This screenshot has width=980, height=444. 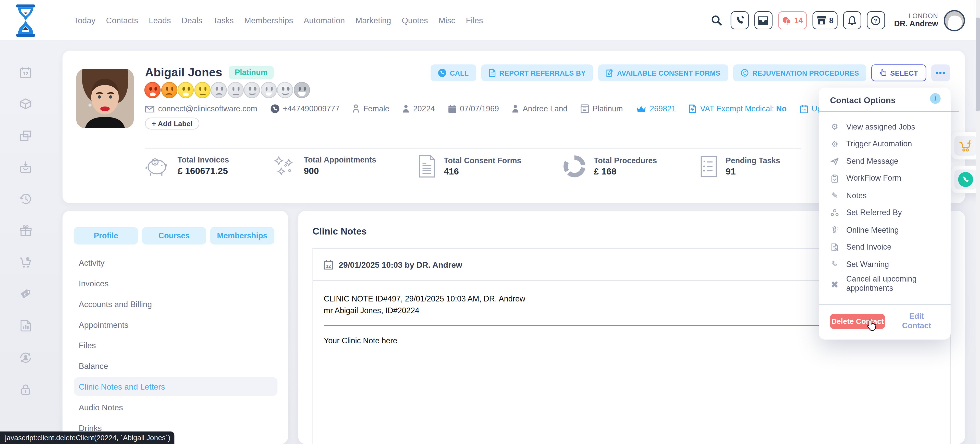 I want to click on gears-icon: ⚙, so click(x=835, y=127).